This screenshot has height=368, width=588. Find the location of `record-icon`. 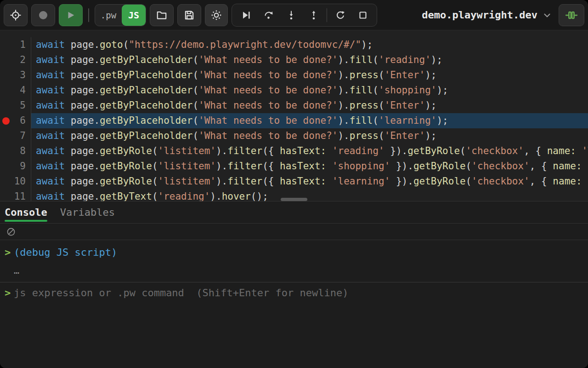

record-icon is located at coordinates (43, 15).